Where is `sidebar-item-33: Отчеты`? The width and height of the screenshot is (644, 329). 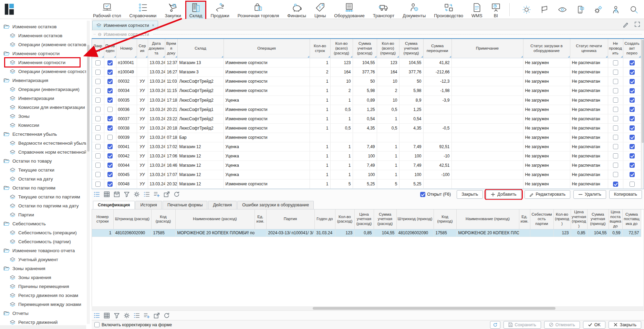 sidebar-item-33: Отчеты is located at coordinates (43, 313).